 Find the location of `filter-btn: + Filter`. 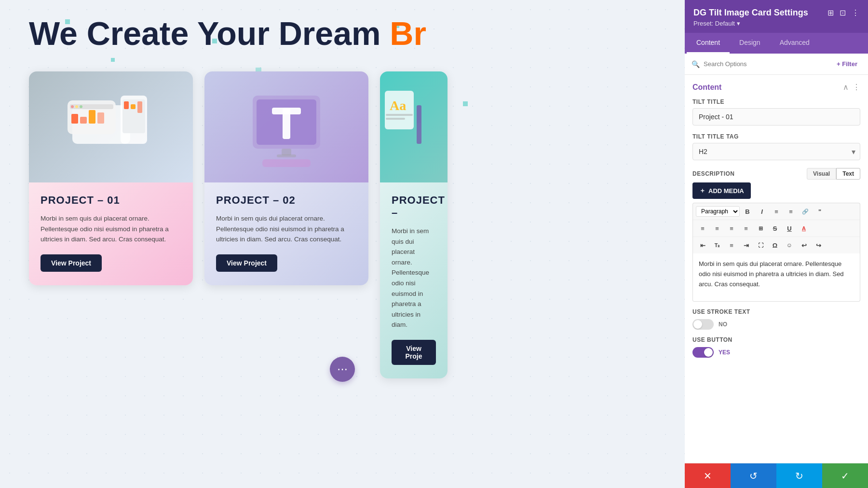

filter-btn: + Filter is located at coordinates (847, 64).